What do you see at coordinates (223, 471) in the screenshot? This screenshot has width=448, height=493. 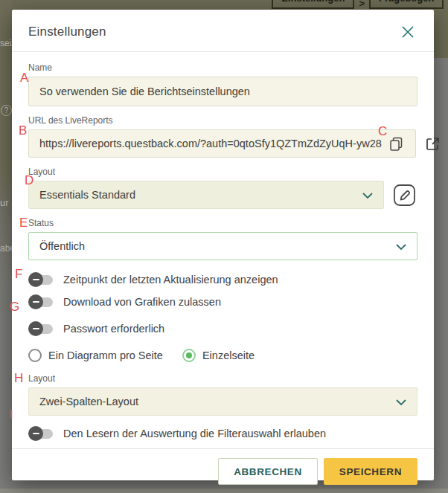 I see `dialog-footer: ABBRECHEN SPEICHERN` at bounding box center [223, 471].